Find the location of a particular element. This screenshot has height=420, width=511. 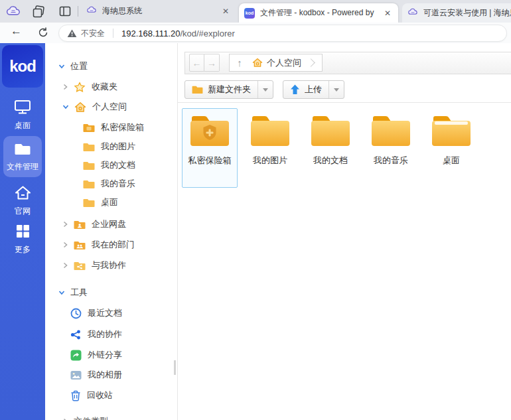

security-label: 不安全 is located at coordinates (93, 33).